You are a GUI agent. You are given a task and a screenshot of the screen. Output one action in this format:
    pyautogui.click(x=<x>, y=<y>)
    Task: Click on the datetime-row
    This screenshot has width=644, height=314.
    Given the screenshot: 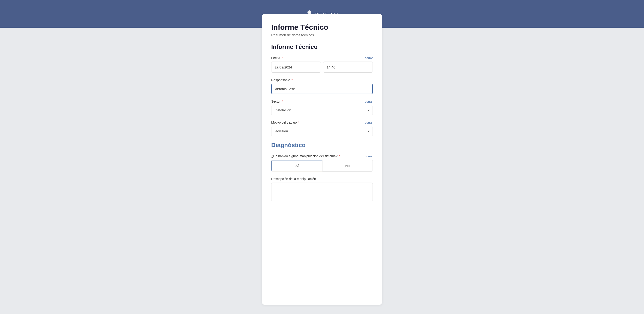 What is the action you would take?
    pyautogui.click(x=322, y=67)
    